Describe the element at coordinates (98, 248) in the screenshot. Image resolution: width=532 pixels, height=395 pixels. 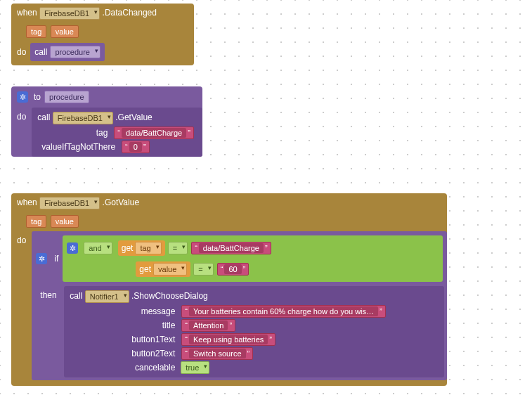
I see `logic-op-dropdown: and` at that location.